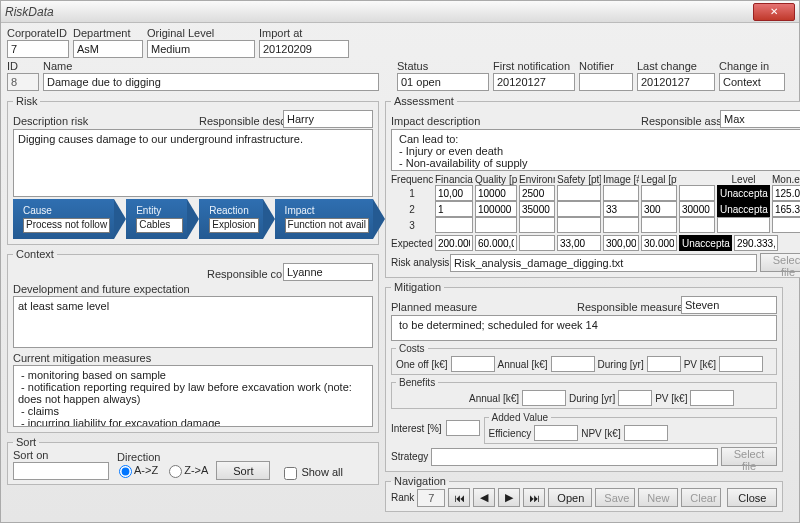 The width and height of the screenshot is (800, 523). What do you see at coordinates (420, 481) in the screenshot?
I see `nav-legend: Navigation` at bounding box center [420, 481].